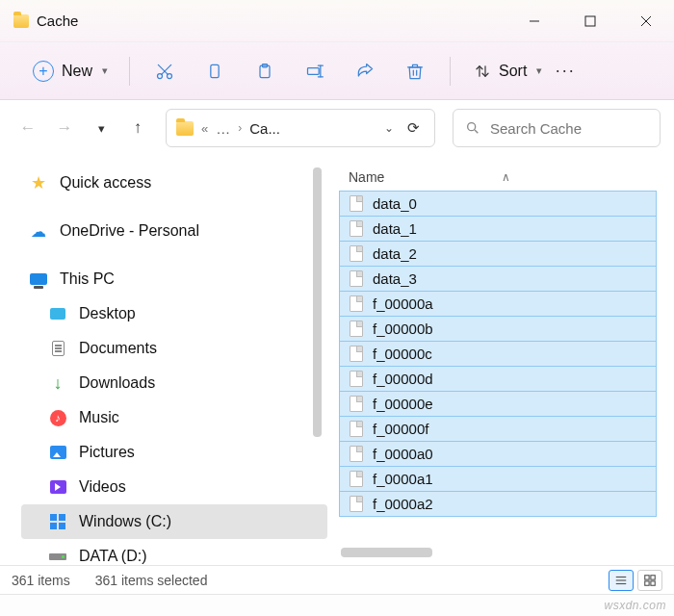  I want to click on file-name: f_00000e, so click(402, 404).